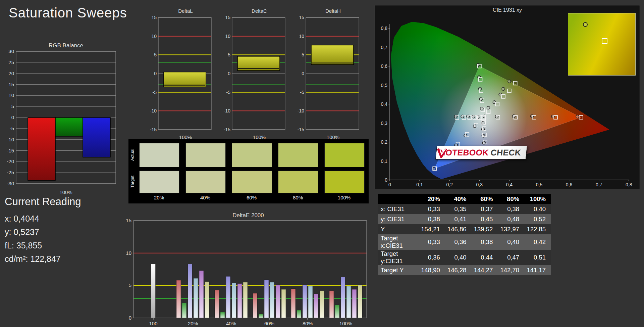 The width and height of the screenshot is (644, 327). Describe the element at coordinates (190, 291) in the screenshot. I see `deltae-bar-blue` at that location.